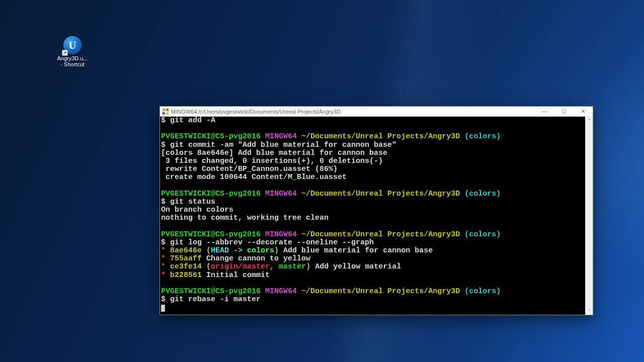 The height and width of the screenshot is (362, 644). Describe the element at coordinates (215, 300) in the screenshot. I see `cmd-git-rebase: git rebase -i master` at that location.